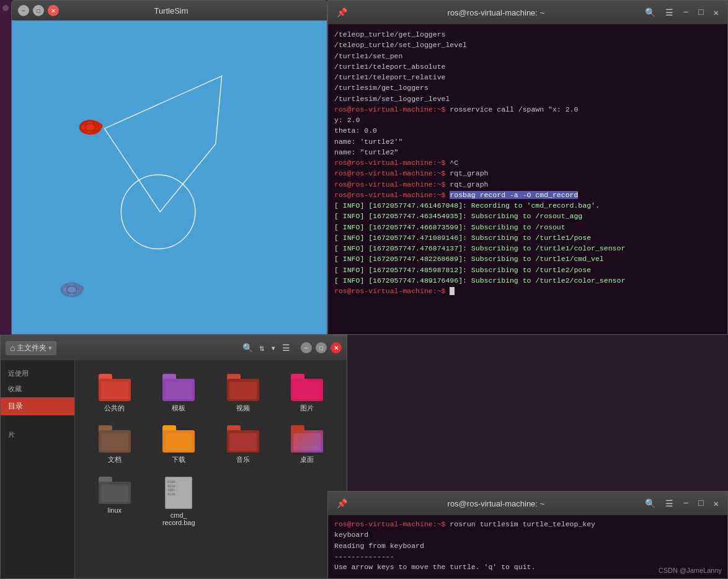 This screenshot has width=728, height=579. Describe the element at coordinates (682, 503) in the screenshot. I see `terminal-bottom-right-icons: 🔍 ☰ − □ ✕` at that location.